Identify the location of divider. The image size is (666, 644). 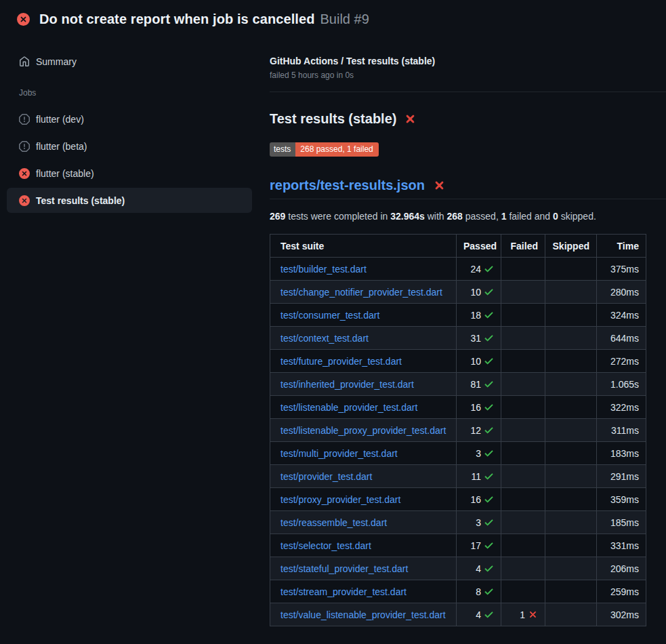
(467, 92).